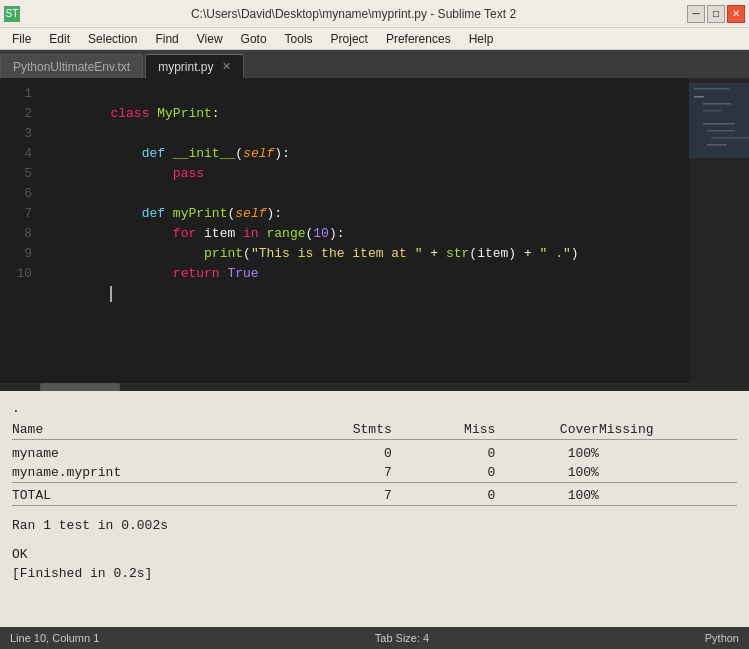 Image resolution: width=749 pixels, height=649 pixels. I want to click on line-number: 4, so click(16, 154).